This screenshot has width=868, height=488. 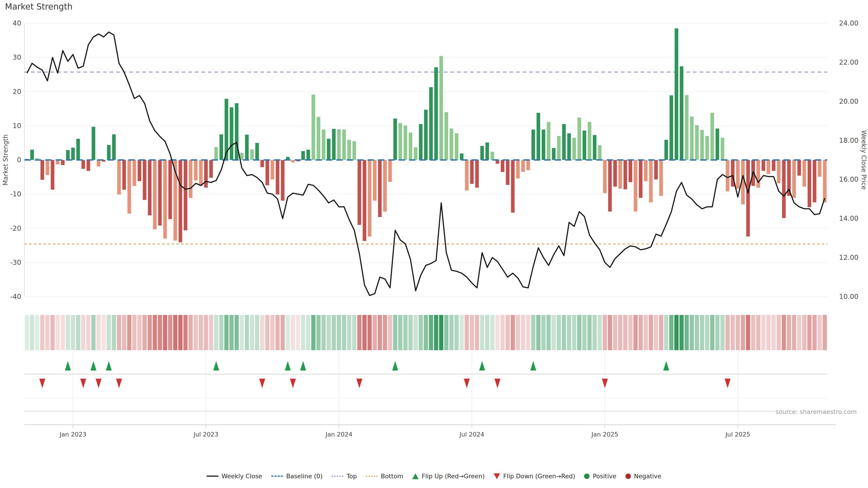 What do you see at coordinates (304, 476) in the screenshot?
I see `legend-label: Baseline (0)` at bounding box center [304, 476].